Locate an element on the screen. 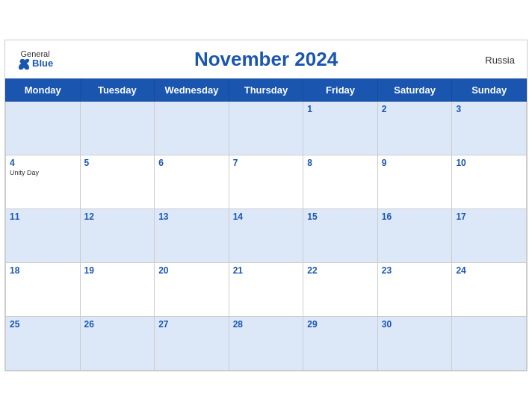  day-number: 14 is located at coordinates (266, 217).